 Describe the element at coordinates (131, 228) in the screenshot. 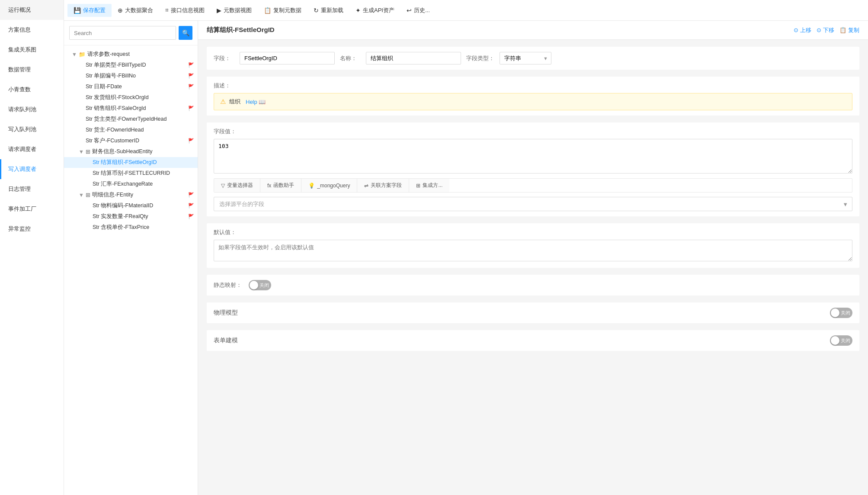

I see `tree-node-tax-price: Str 含税单价-FTaxPrice` at that location.